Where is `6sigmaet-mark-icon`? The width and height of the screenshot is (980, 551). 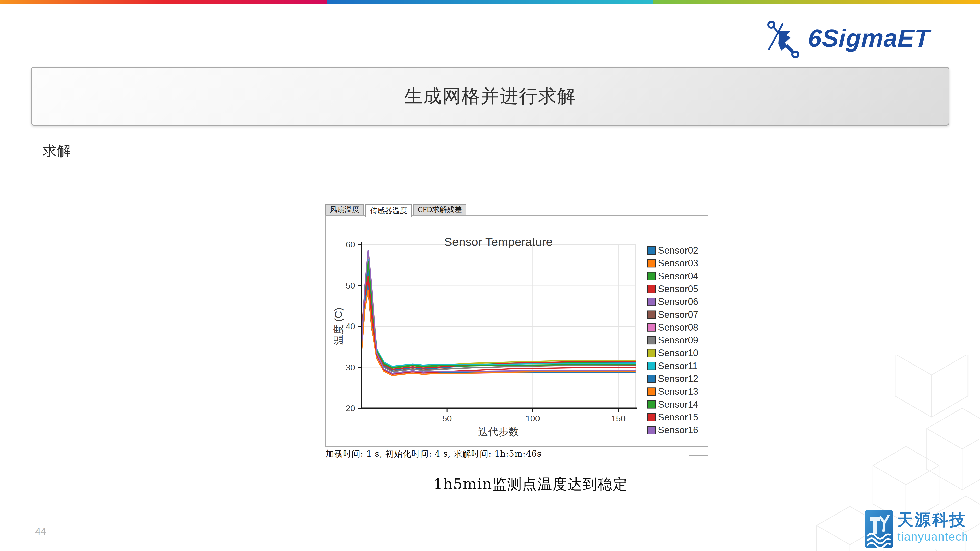
6sigmaet-mark-icon is located at coordinates (786, 38).